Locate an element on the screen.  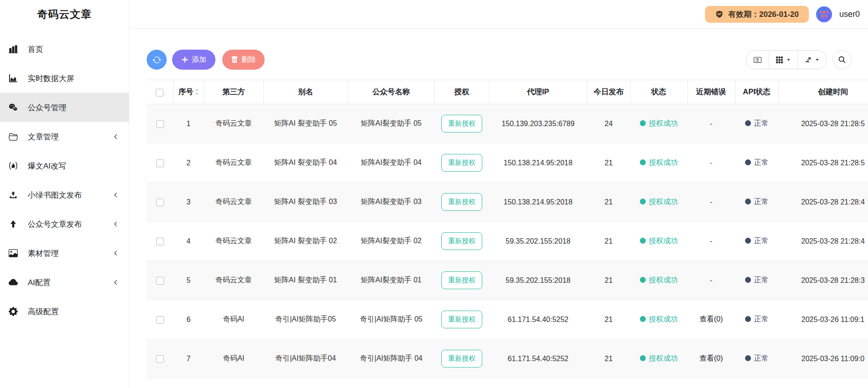
detail-view-button is located at coordinates (758, 60).